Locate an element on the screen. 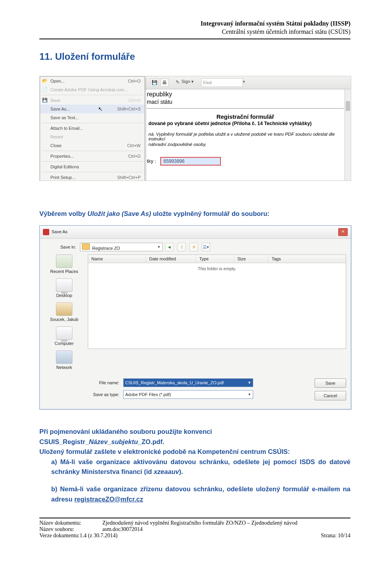 The image size is (378, 588). cursor-icon: ↖ is located at coordinates (100, 109).